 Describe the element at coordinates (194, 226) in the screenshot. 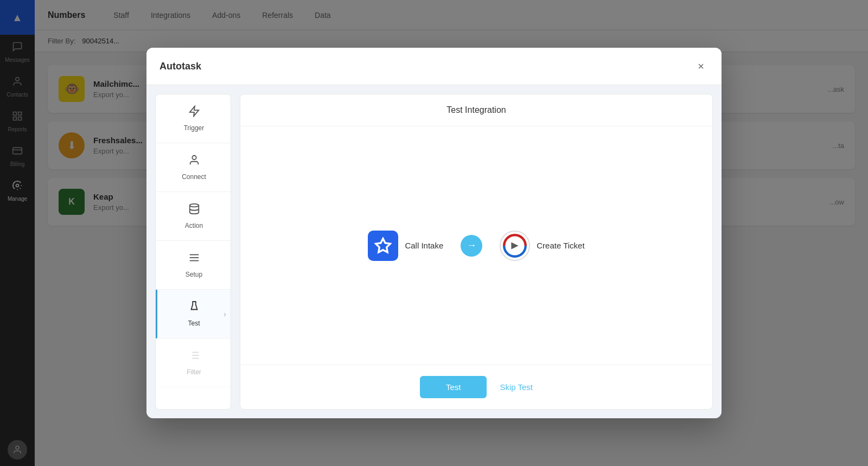

I see `action-label: Action` at that location.